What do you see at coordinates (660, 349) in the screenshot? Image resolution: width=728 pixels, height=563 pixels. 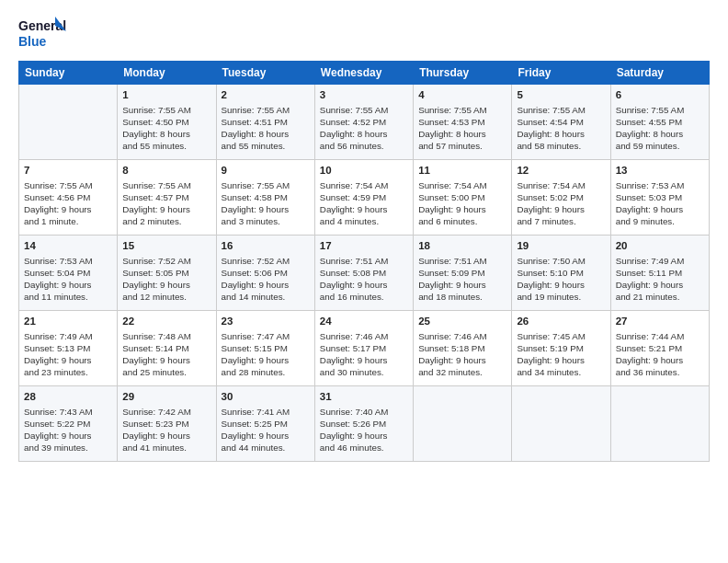 I see `calendar-cell: 27Sunrise: 7:44 AM Sunset: 5:21 PM Dayli…` at bounding box center [660, 349].